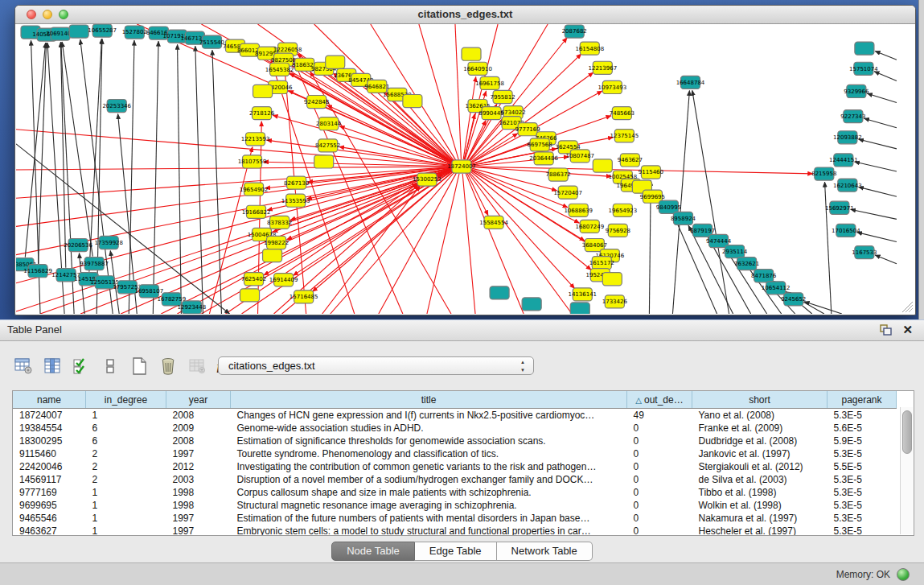  Describe the element at coordinates (455, 530) in the screenshot. I see `table-row: 946362711997Embryonic stem cells: a mode…` at that location.